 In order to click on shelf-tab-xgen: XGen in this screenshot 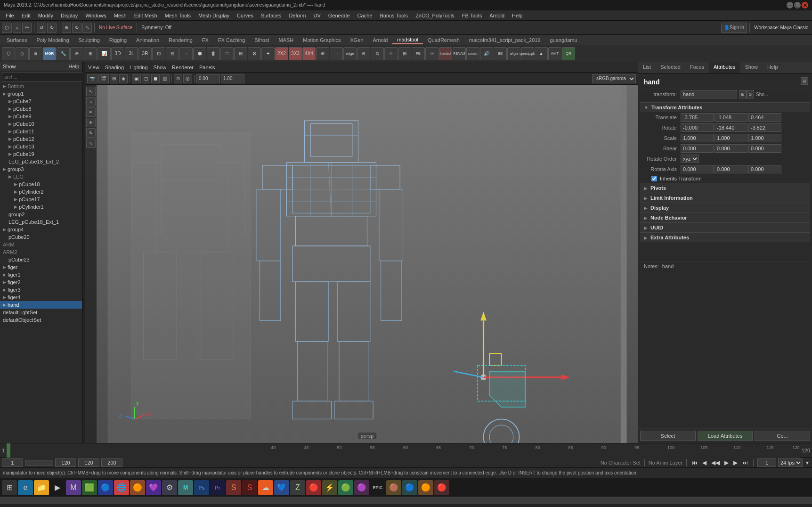, I will do `click(357, 40)`.